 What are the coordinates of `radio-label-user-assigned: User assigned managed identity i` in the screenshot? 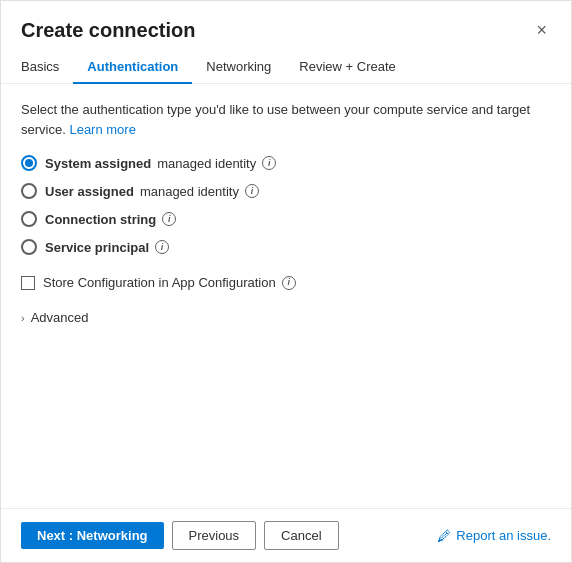 It's located at (152, 192).